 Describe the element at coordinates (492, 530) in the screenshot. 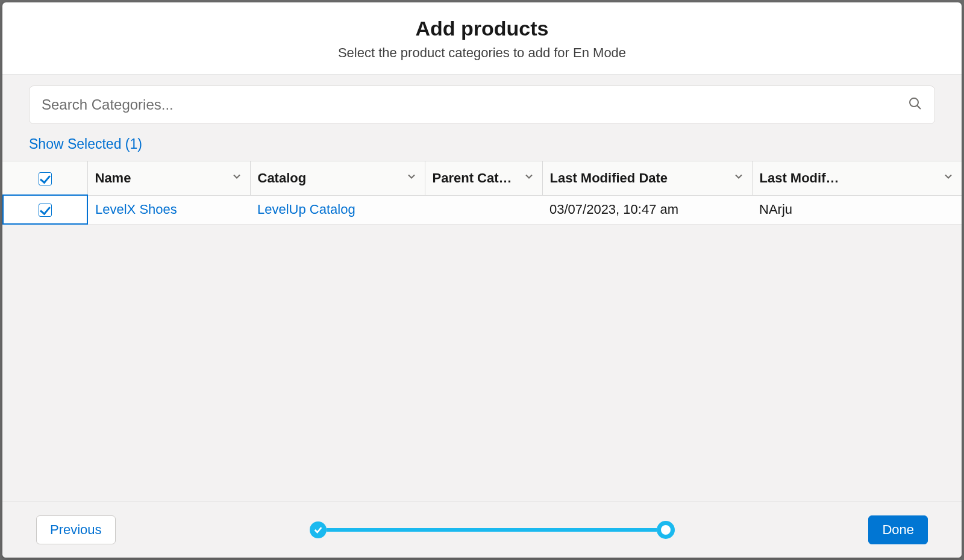

I see `progress-indicator` at that location.